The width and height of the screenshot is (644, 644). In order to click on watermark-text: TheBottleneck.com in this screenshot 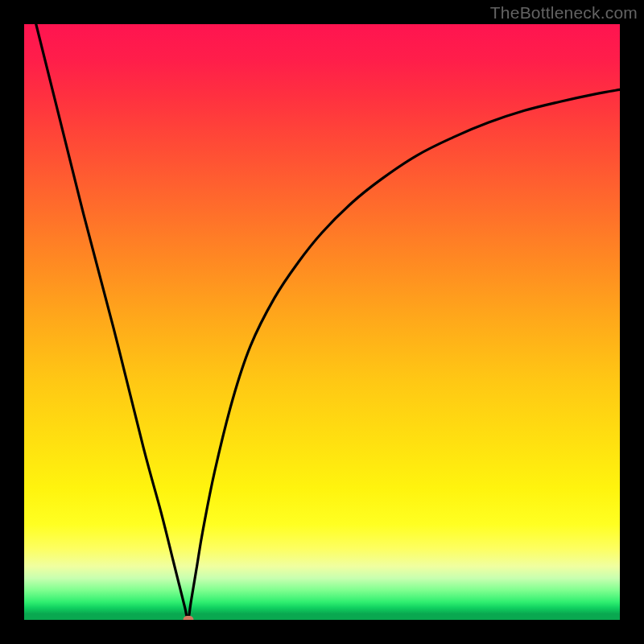, I will do `click(564, 13)`.